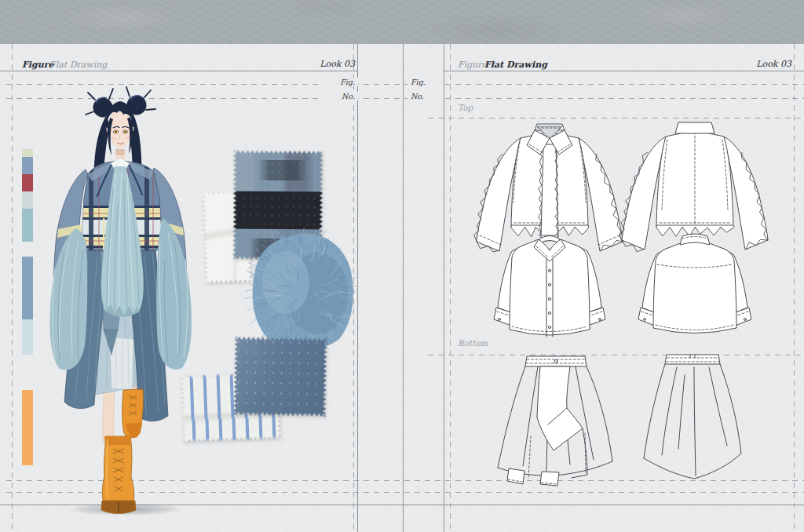 This screenshot has width=804, height=532. Describe the element at coordinates (27, 200) in the screenshot. I see `palette-swatch-pale-blue-gray` at that location.